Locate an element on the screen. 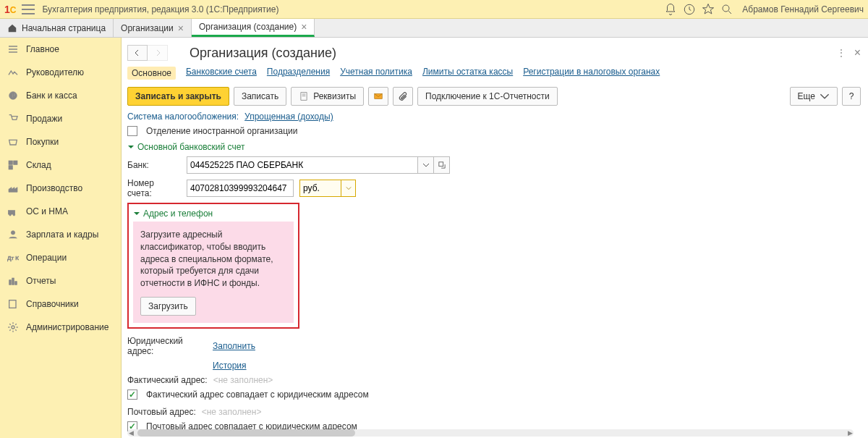 Image resolution: width=868 pixels, height=438 pixels. kebab-icon: ⋮ is located at coordinates (842, 53).